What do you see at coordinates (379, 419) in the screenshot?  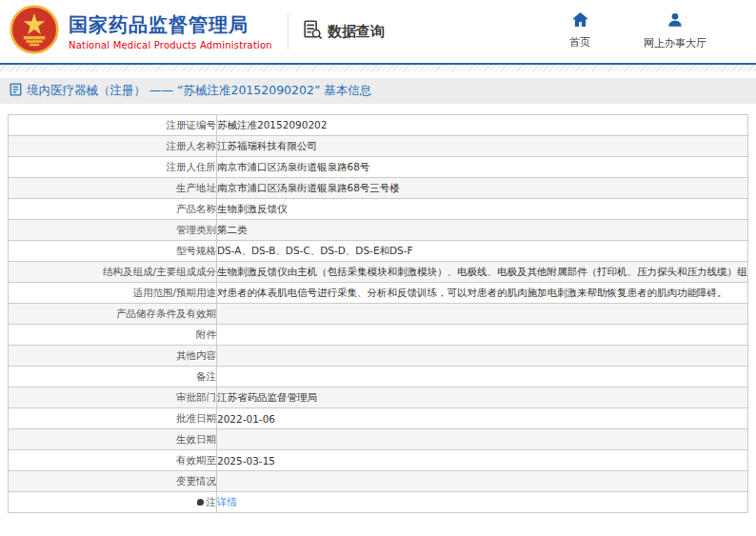 I see `table-row: 批准日期 2022-01-06` at bounding box center [379, 419].